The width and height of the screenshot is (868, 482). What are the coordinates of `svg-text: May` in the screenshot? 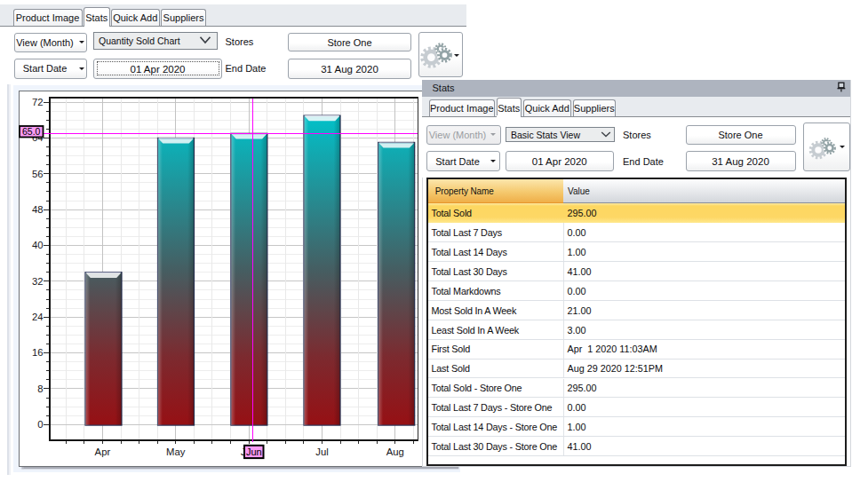 It's located at (176, 452).